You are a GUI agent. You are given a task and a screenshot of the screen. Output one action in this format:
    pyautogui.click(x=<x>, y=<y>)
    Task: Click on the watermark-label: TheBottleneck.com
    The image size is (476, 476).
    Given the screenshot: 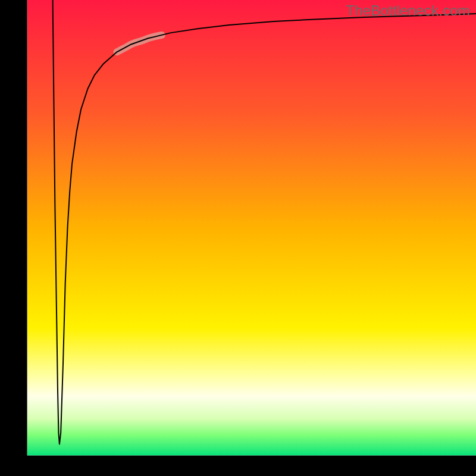 What is the action you would take?
    pyautogui.click(x=408, y=11)
    